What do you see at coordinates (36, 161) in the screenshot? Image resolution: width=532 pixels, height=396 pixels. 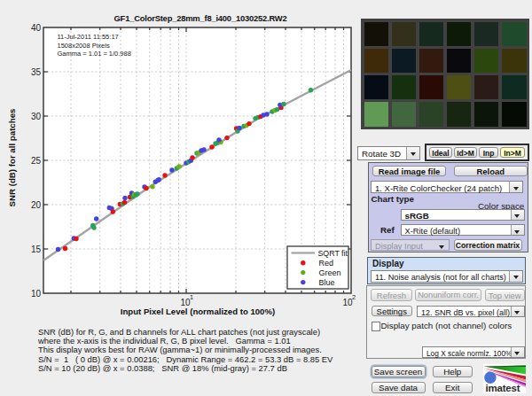 I see `svg-text: 25` at bounding box center [36, 161].